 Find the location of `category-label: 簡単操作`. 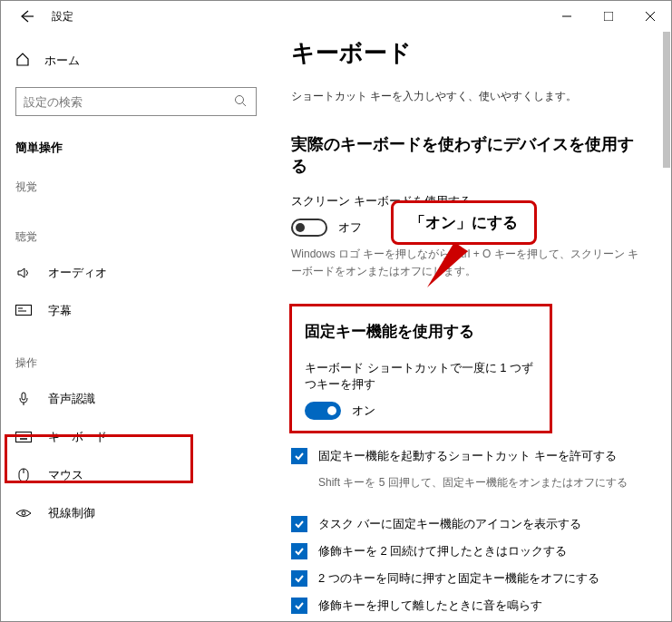

category-label: 簡単操作 is located at coordinates (136, 151).